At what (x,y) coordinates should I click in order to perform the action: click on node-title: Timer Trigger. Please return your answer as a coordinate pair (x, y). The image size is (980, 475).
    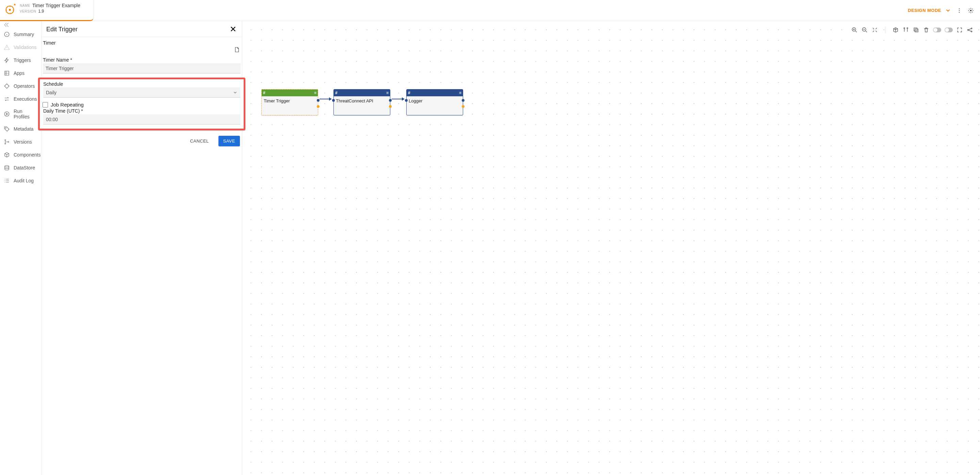
    Looking at the image, I should click on (290, 101).